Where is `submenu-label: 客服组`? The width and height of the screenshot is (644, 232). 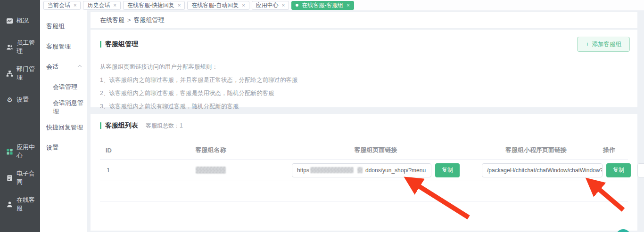
submenu-label: 客服组 is located at coordinates (56, 26).